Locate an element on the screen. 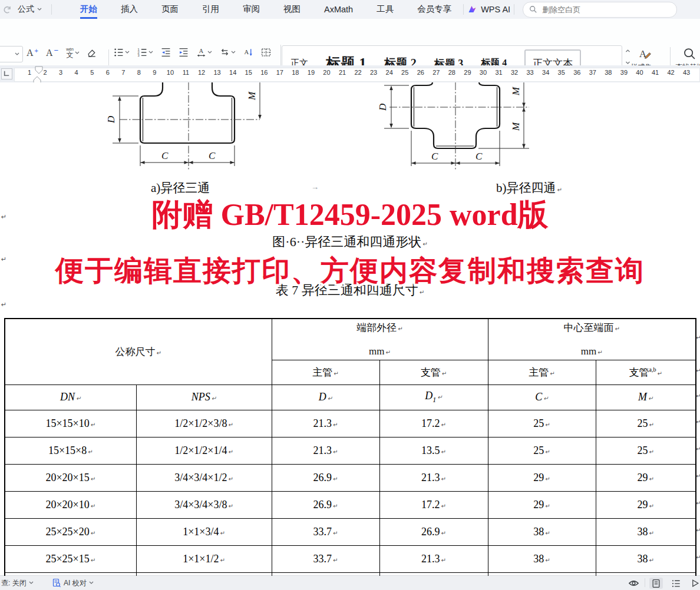 The image size is (700, 590). fullscreen-play-button is located at coordinates (694, 583).